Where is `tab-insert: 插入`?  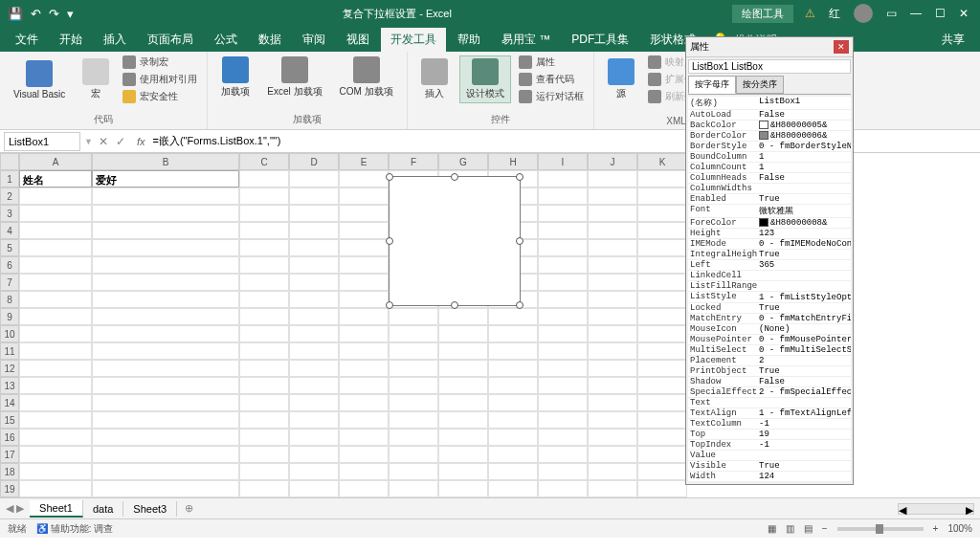 tab-insert: 插入 is located at coordinates (115, 40).